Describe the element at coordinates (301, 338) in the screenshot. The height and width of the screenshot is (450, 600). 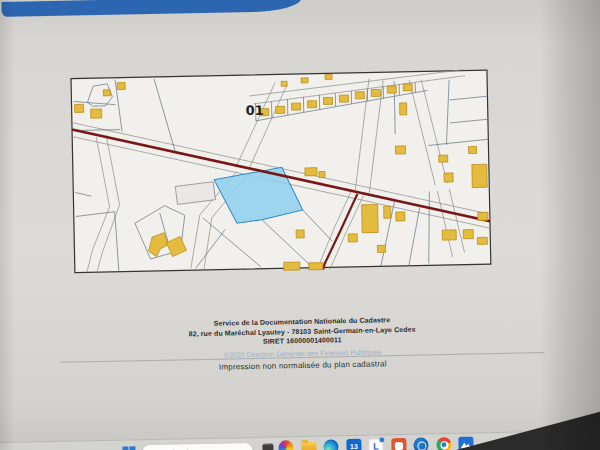
I see `document-footer: Service de la Documentation Nationale du…` at that location.